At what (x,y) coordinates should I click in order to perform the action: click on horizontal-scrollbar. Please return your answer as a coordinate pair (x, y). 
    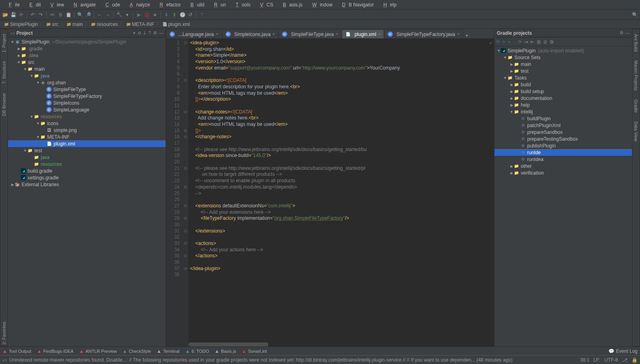
    Looking at the image, I should click on (228, 344).